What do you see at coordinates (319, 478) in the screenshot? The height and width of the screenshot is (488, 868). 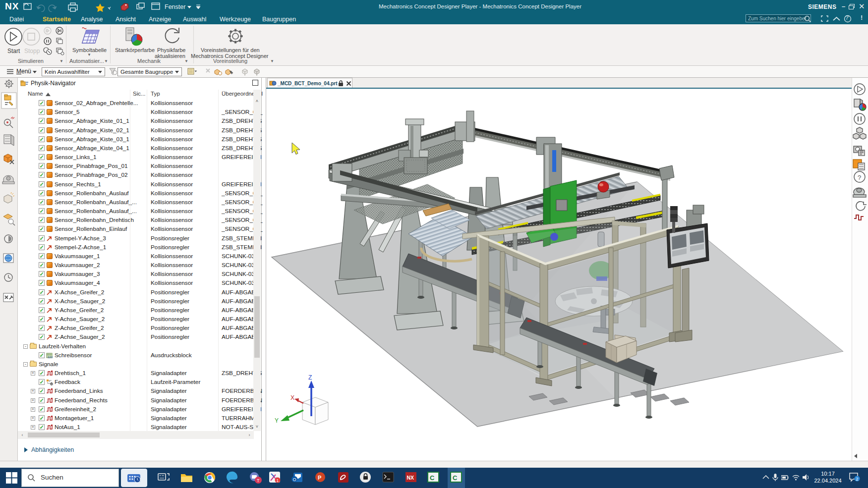 I see `svg-text: P` at bounding box center [319, 478].